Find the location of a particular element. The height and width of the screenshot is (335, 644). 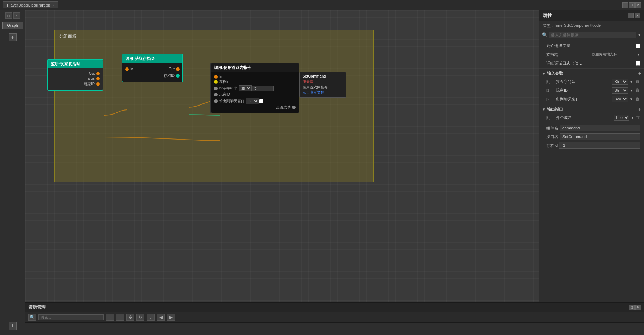

output-0-label: 是否成功 is located at coordinates (584, 117).